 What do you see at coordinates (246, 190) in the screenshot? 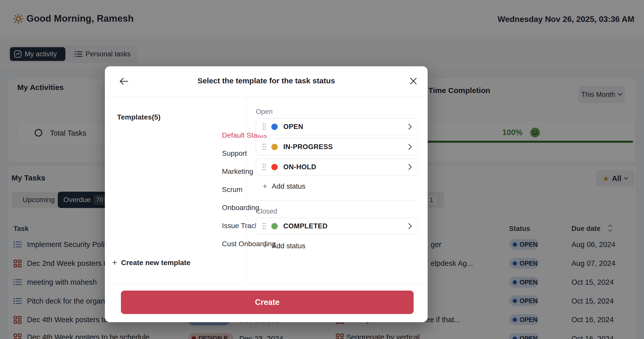
I see `modal-panel-divider` at bounding box center [246, 190].